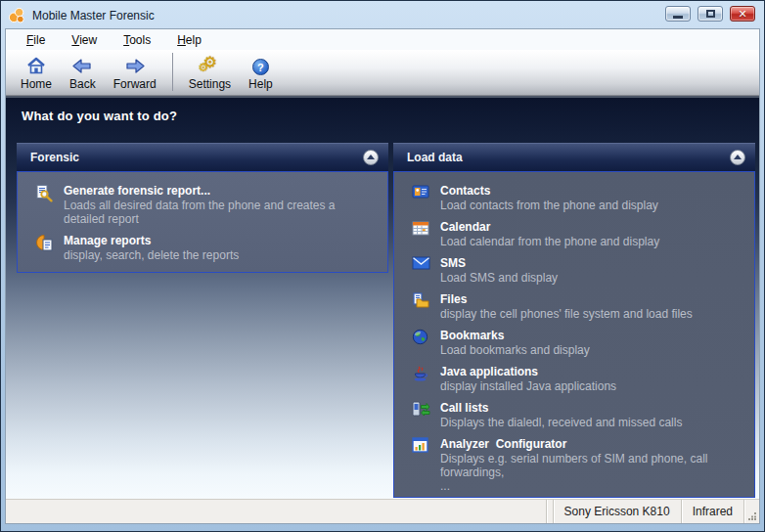 The image size is (765, 532). Describe the element at coordinates (197, 157) in the screenshot. I see `forensic-panel-title: Forensic` at that location.